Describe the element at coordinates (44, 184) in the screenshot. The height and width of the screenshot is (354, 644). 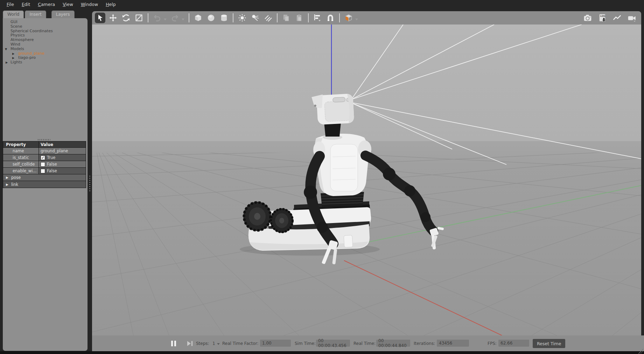
I see `property-row-link: ▶link` at that location.